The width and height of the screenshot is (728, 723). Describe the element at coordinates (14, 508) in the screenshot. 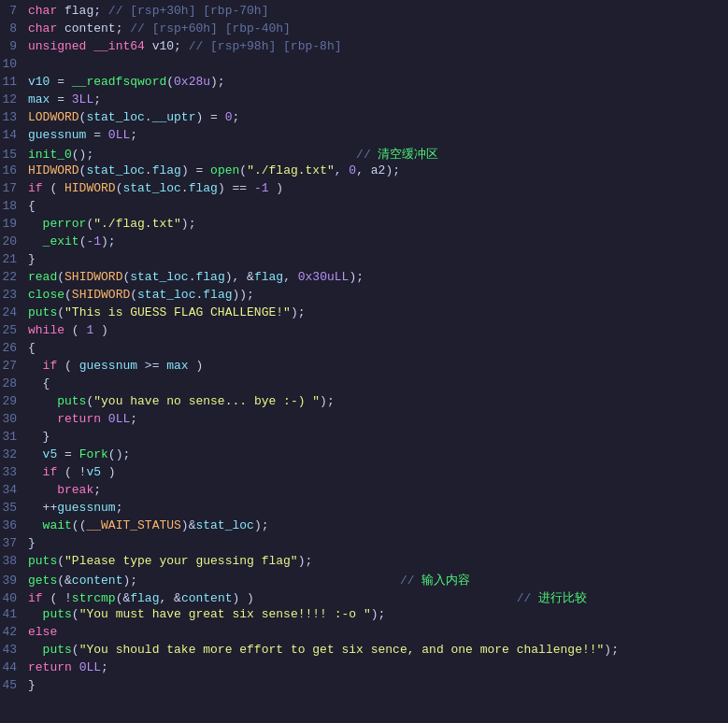

I see `line-number: 35` at that location.